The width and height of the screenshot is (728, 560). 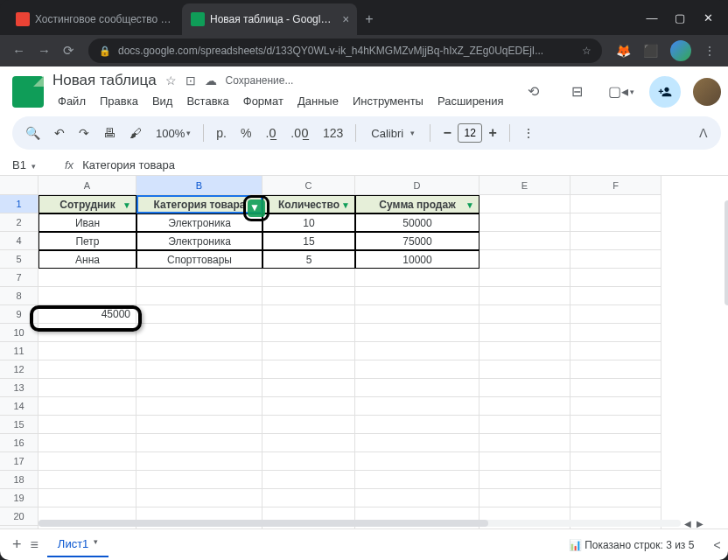 I want to click on all-sheets-button: ≡, so click(x=35, y=545).